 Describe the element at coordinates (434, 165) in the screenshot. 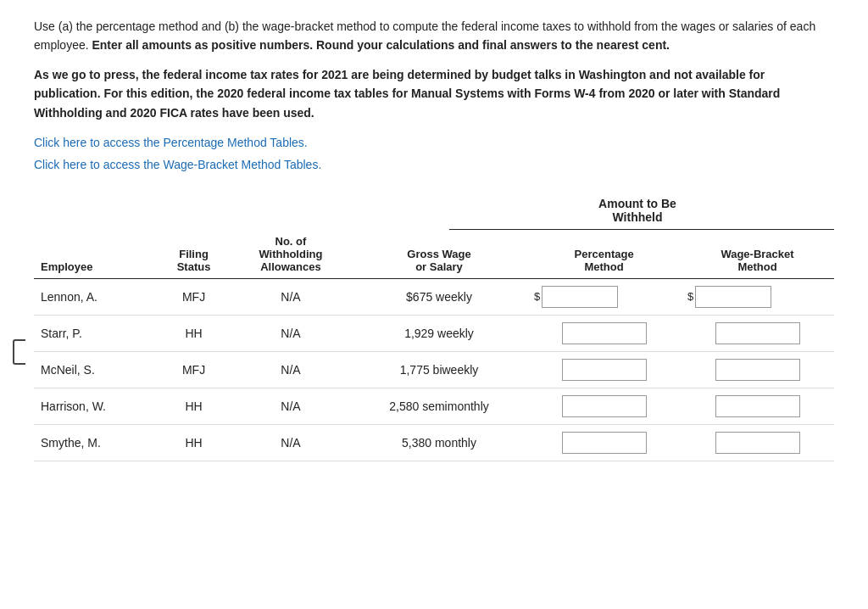

I see `wage-bracket-link: Click here to access the Wage-Bracket Me…` at that location.